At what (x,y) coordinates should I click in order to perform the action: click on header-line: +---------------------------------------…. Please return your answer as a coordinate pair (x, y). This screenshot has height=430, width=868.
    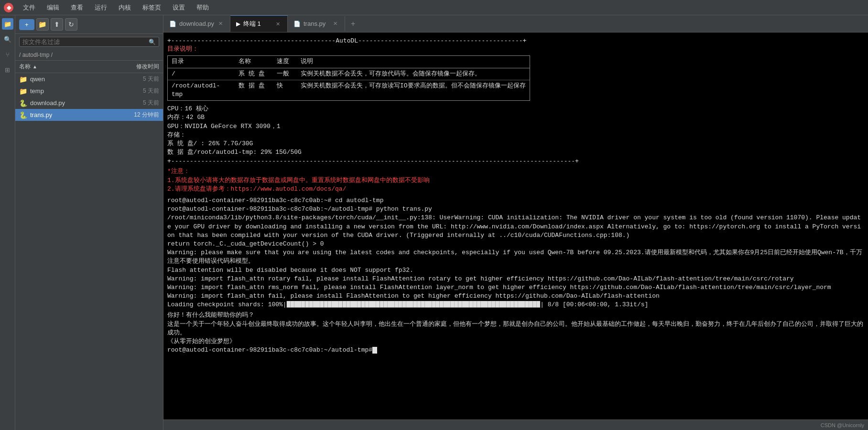
    Looking at the image, I should click on (516, 41).